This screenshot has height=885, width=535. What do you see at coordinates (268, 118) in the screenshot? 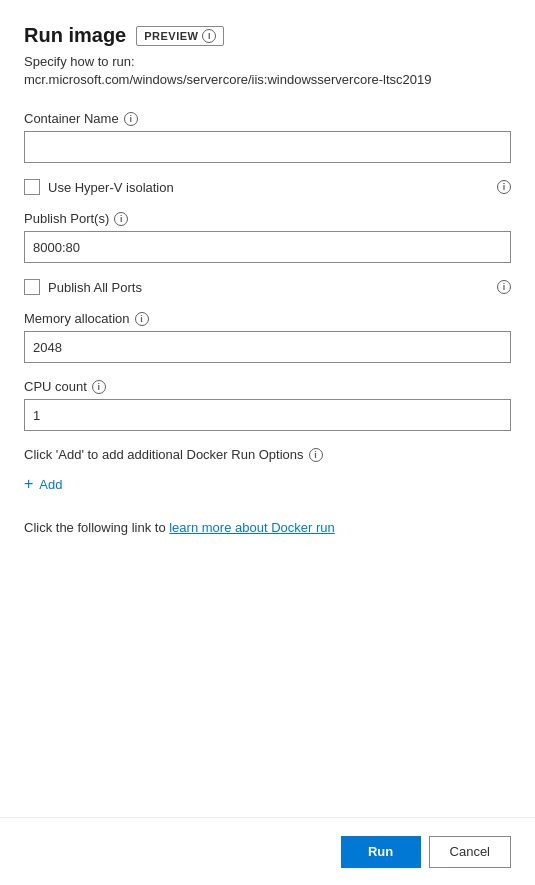
I see `container-name-label: Container Name i` at bounding box center [268, 118].